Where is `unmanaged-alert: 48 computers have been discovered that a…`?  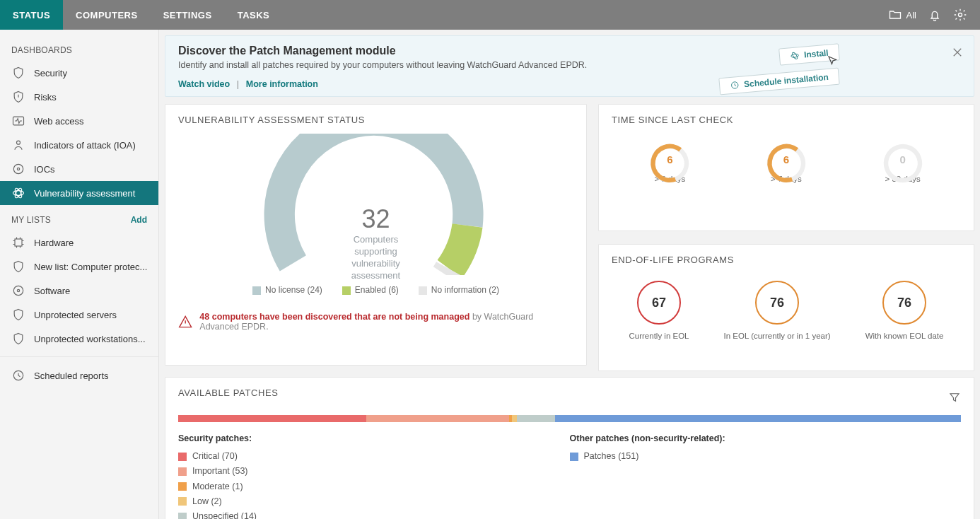 unmanaged-alert: 48 computers have been discovered that a… is located at coordinates (376, 320).